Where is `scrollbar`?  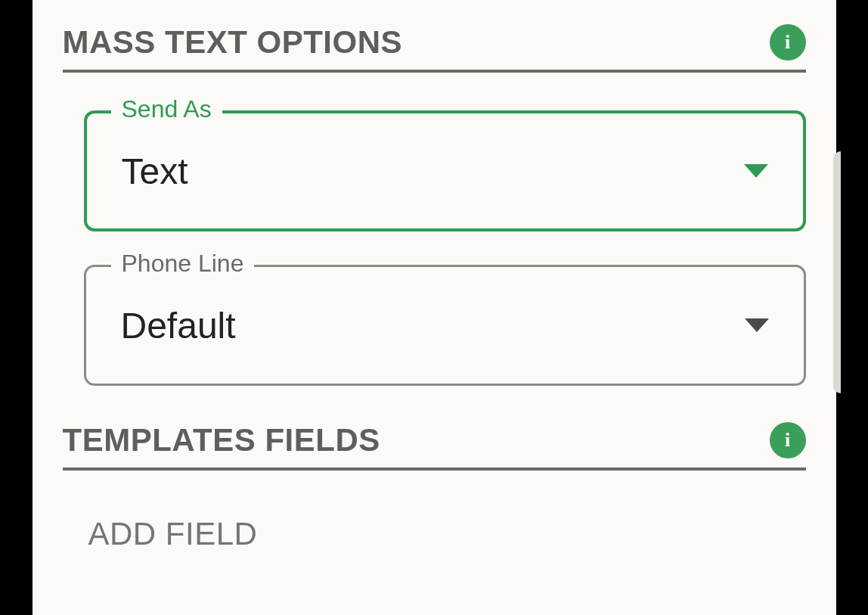
scrollbar is located at coordinates (837, 272).